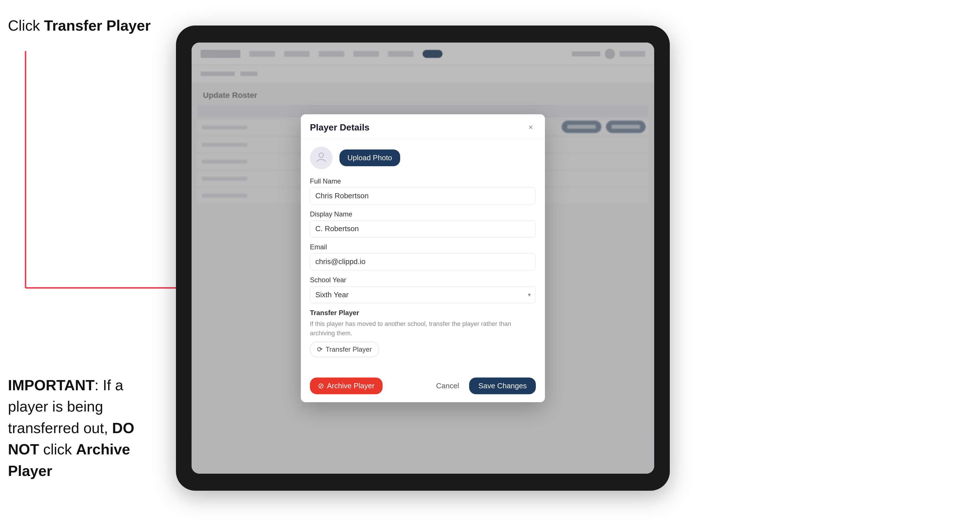 The height and width of the screenshot is (527, 980). I want to click on full-name-input, so click(423, 196).